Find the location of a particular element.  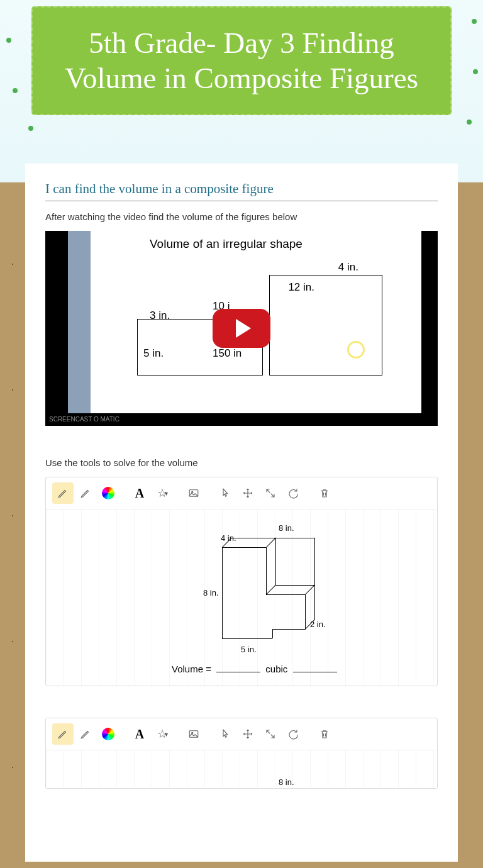

cursor-highlight is located at coordinates (356, 350).